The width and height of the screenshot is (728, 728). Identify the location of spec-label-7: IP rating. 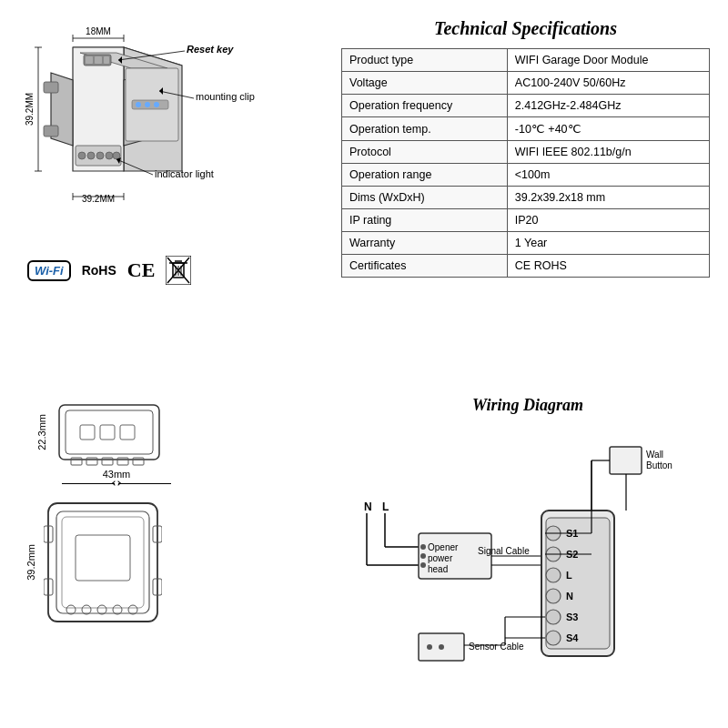
(425, 220).